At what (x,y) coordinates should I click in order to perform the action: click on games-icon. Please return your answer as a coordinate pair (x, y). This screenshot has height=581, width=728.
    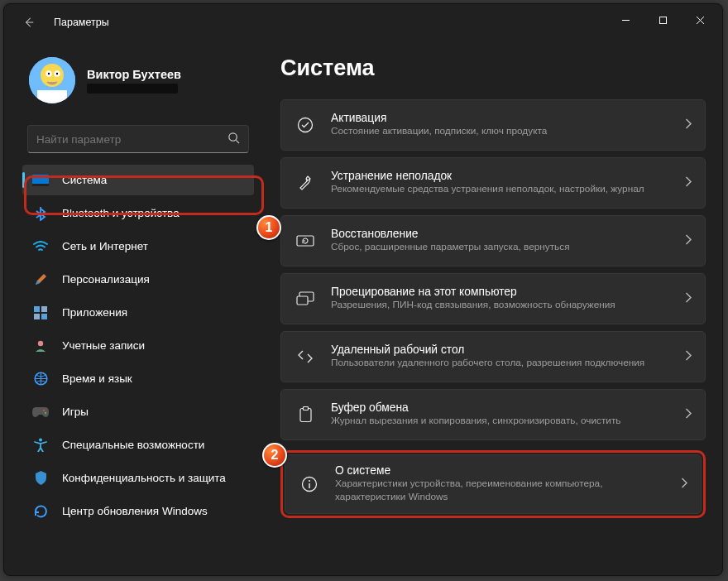
    Looking at the image, I should click on (41, 412).